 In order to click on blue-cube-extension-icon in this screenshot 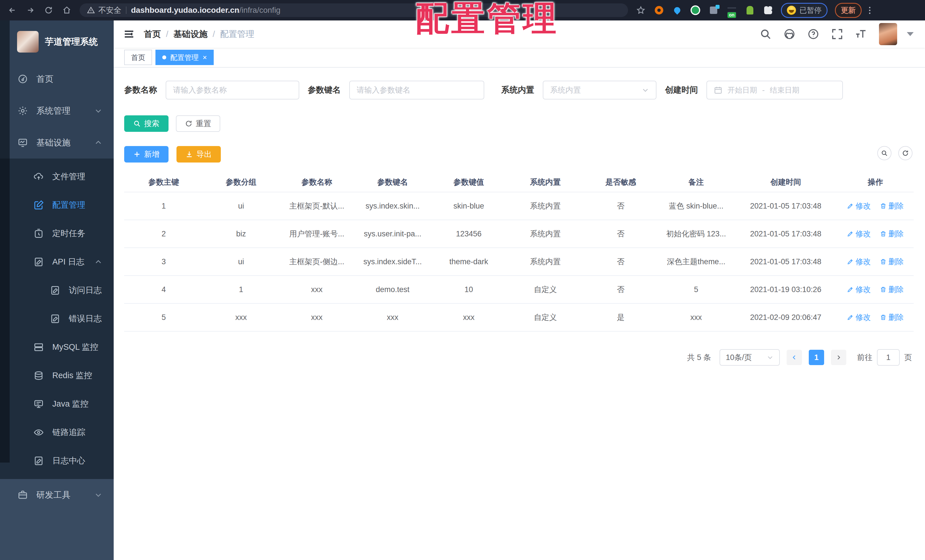, I will do `click(713, 11)`.